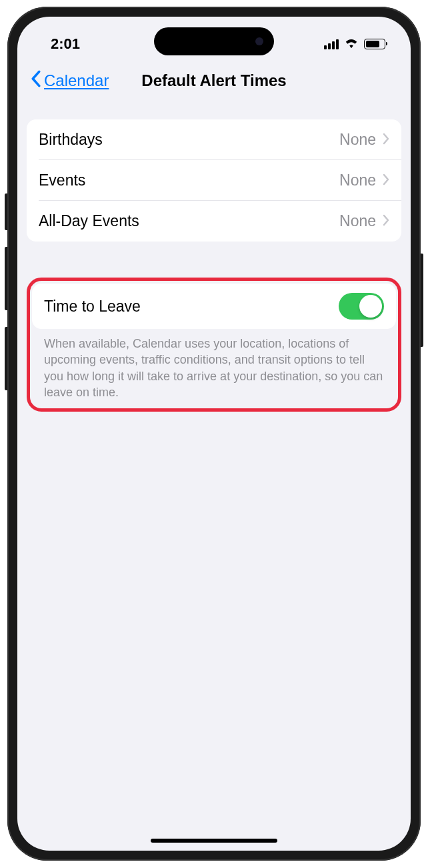 The height and width of the screenshot is (868, 428). I want to click on page-title: Default Alert Times, so click(213, 81).